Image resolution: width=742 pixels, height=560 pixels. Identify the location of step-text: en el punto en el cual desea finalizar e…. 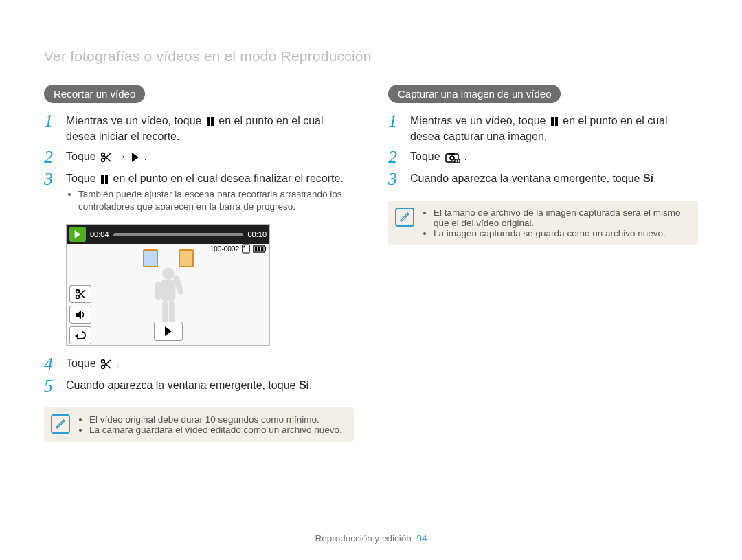
(228, 179).